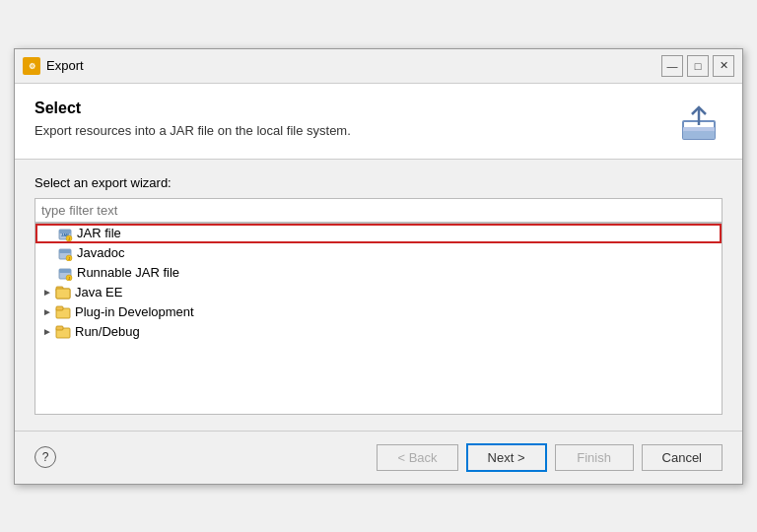 The height and width of the screenshot is (532, 757). What do you see at coordinates (32, 66) in the screenshot?
I see `dialog-icon: ⚙` at bounding box center [32, 66].